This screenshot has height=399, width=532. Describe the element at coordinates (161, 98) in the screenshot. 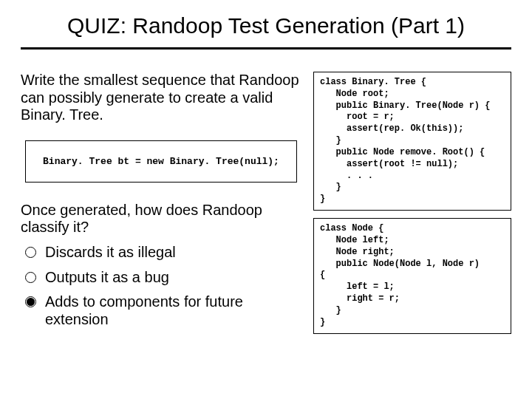

I see `prompt-text: Write the smallest sequence that Randoop…` at that location.